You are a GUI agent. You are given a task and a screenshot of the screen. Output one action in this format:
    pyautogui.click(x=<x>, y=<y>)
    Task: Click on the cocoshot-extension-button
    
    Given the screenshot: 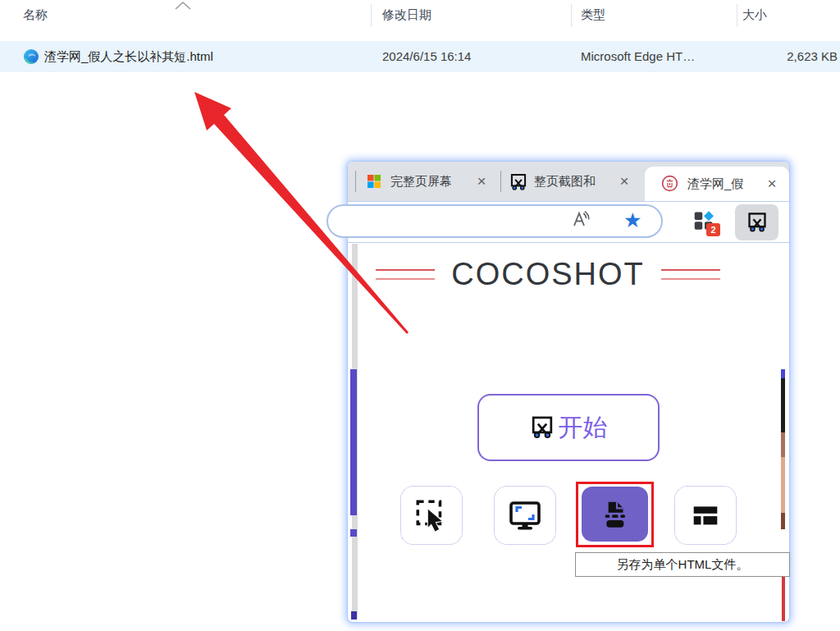 What is the action you would take?
    pyautogui.click(x=756, y=222)
    